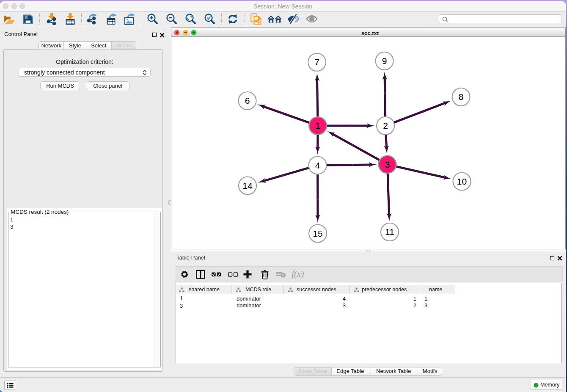 The image size is (567, 392). I want to click on svg-text: 2, so click(385, 125).